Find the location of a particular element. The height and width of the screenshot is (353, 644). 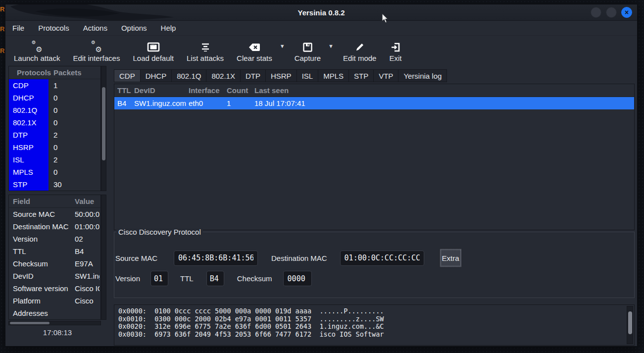

version-input is located at coordinates (159, 278).